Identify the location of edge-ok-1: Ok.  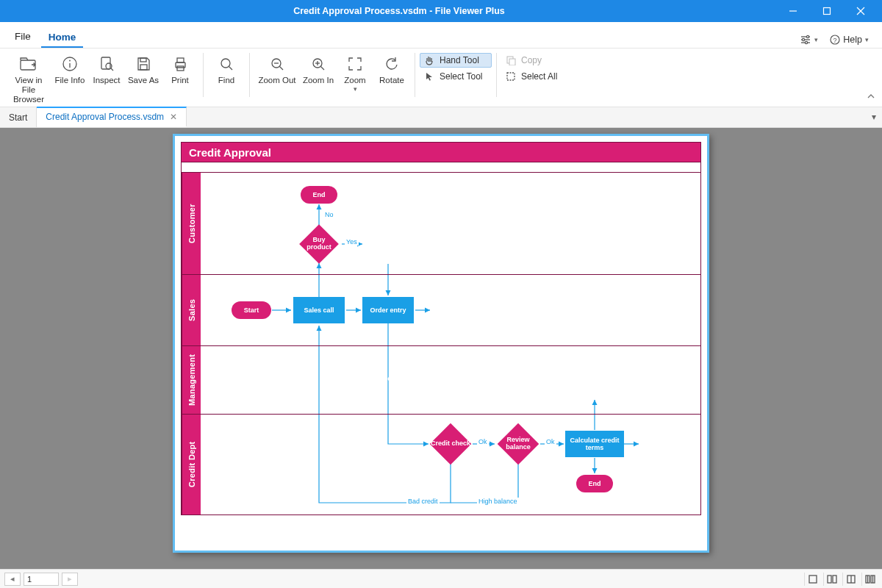
(483, 442).